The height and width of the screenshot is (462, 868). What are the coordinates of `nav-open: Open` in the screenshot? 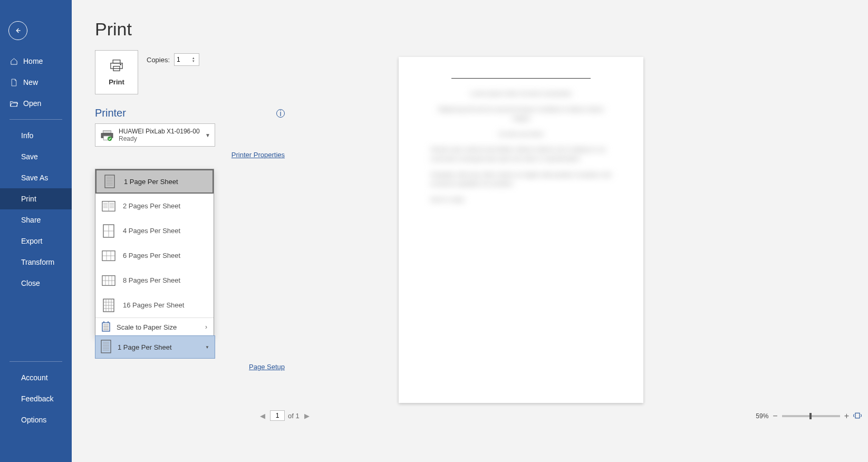 It's located at (36, 103).